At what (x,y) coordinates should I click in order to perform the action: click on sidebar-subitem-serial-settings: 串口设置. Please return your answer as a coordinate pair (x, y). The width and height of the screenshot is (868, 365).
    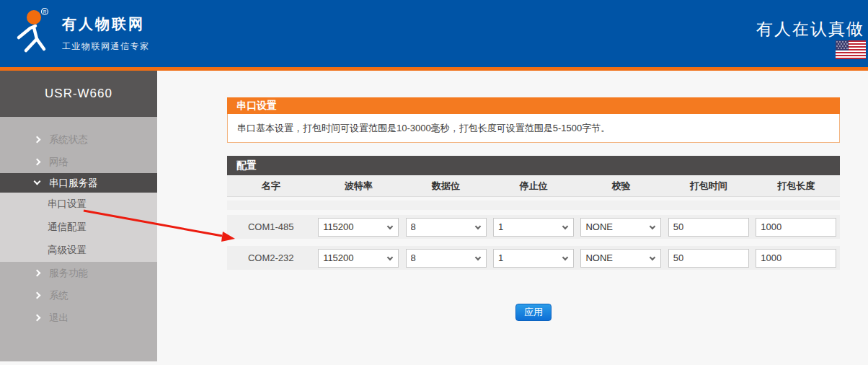
    Looking at the image, I should click on (79, 204).